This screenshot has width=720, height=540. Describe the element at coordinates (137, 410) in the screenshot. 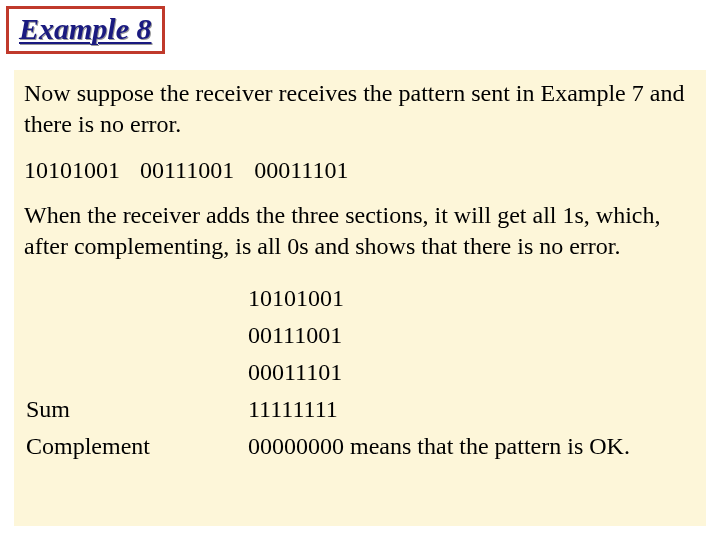

I see `row-label: Sum` at that location.